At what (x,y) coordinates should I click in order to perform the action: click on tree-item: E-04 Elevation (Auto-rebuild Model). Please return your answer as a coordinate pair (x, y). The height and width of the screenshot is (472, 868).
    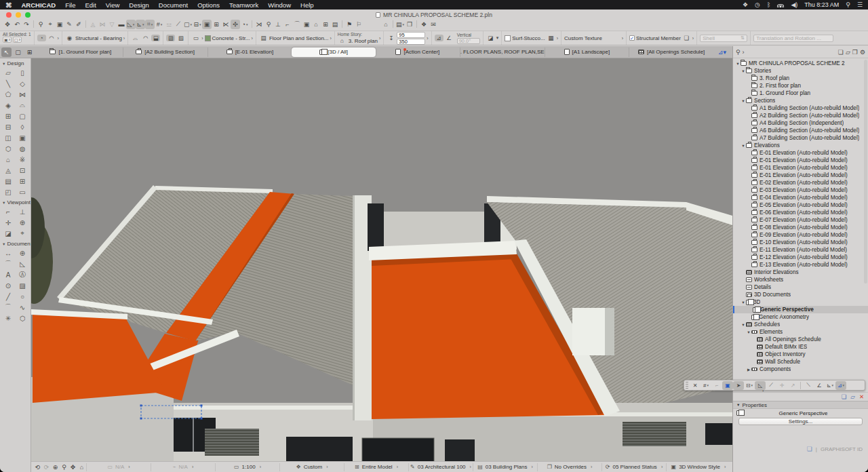
    Looking at the image, I should click on (800, 198).